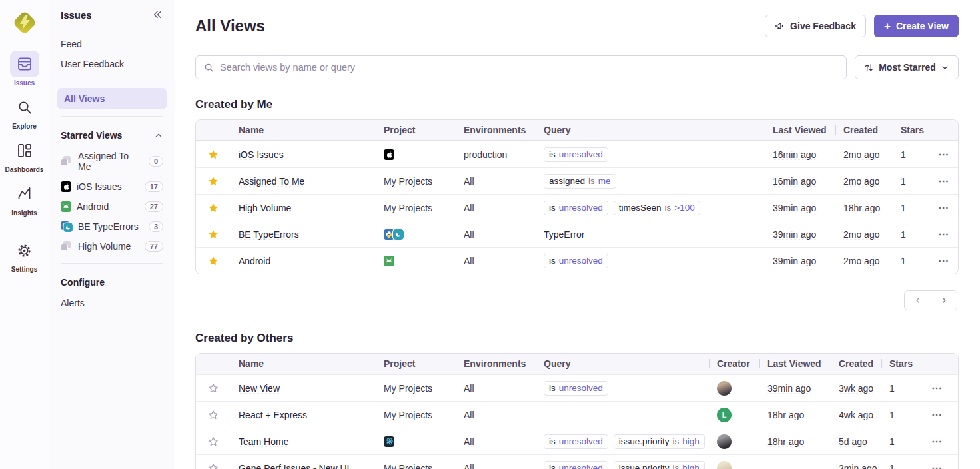  I want to click on created-value: 18hr ago, so click(862, 208).